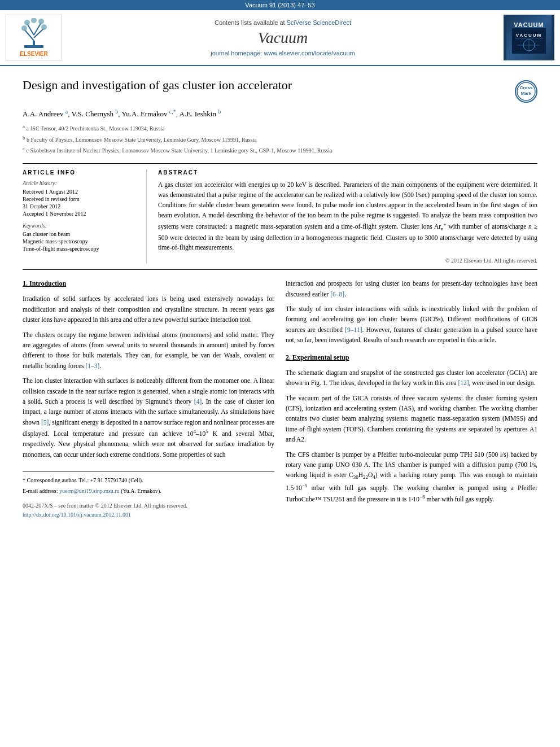 The image size is (560, 747). What do you see at coordinates (148, 351) in the screenshot?
I see `intro-para-2: The clusters occupy the regime between i…` at bounding box center [148, 351].